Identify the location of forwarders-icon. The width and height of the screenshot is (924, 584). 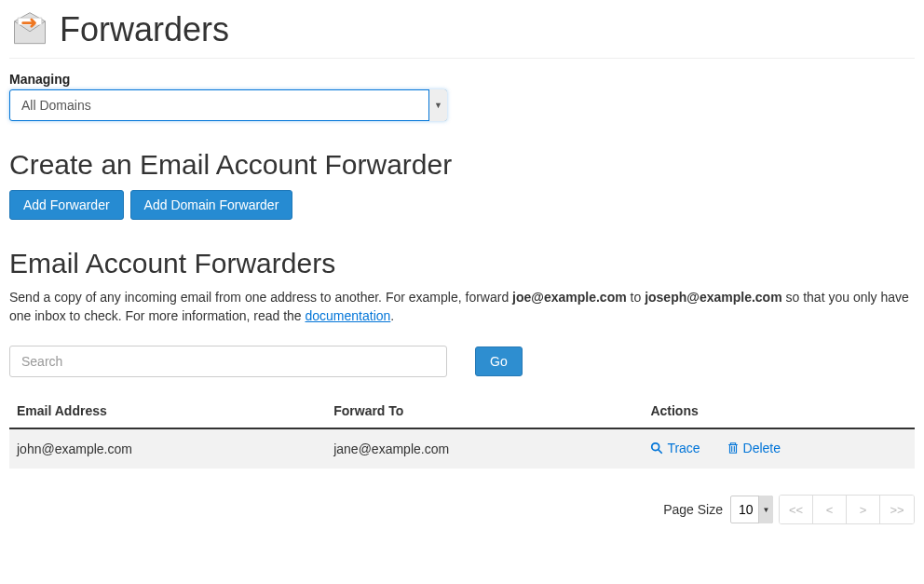
(30, 30).